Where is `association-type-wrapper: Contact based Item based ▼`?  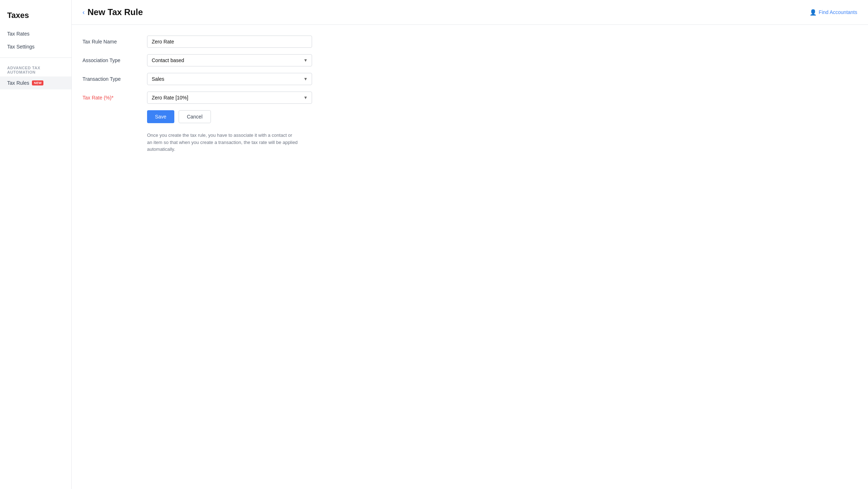
association-type-wrapper: Contact based Item based ▼ is located at coordinates (230, 60).